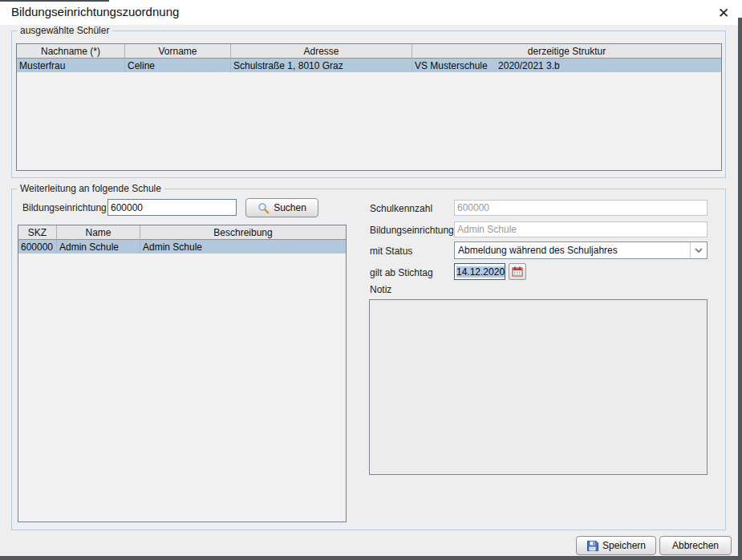 This screenshot has height=560, width=742. What do you see at coordinates (624, 546) in the screenshot?
I see `speichern-button-label: Speichern` at bounding box center [624, 546].